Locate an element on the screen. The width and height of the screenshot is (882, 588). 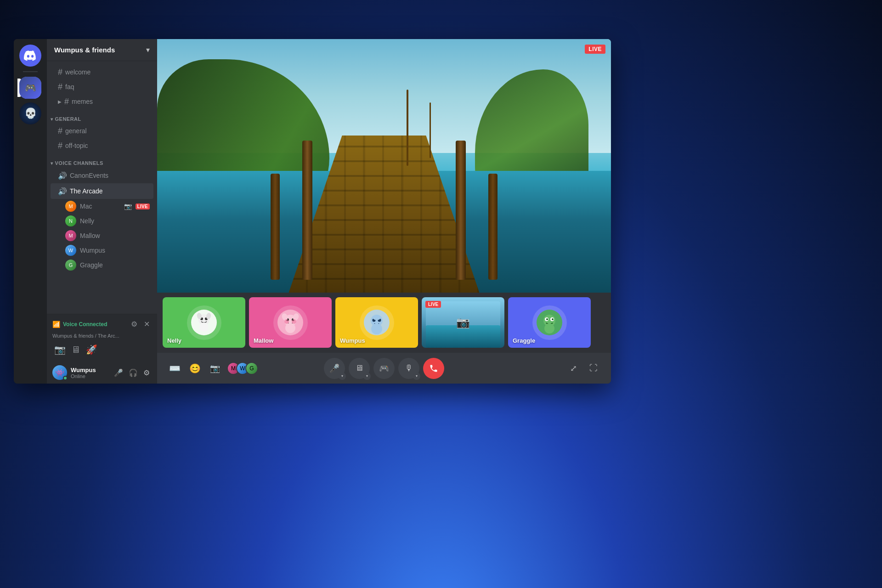
voice-connected-bar: 📶 Voice Connected ⚙ ✕ Wumpus & friends /… is located at coordinates (102, 338).